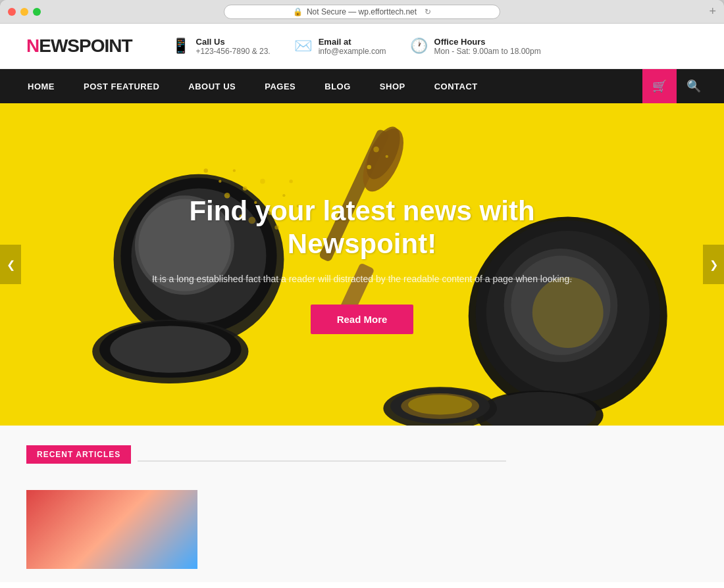 This screenshot has width=724, height=588. I want to click on search-button: 🔍, so click(694, 86).